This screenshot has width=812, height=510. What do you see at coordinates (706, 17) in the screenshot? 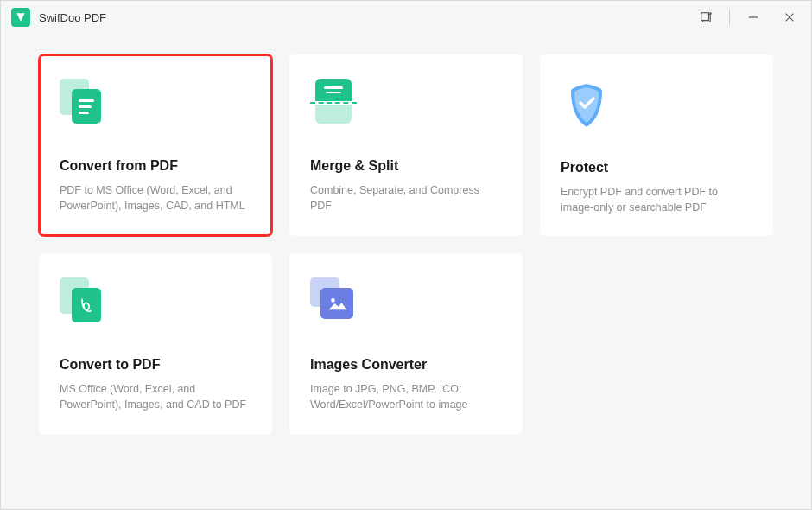
I see `window-expand-button` at bounding box center [706, 17].